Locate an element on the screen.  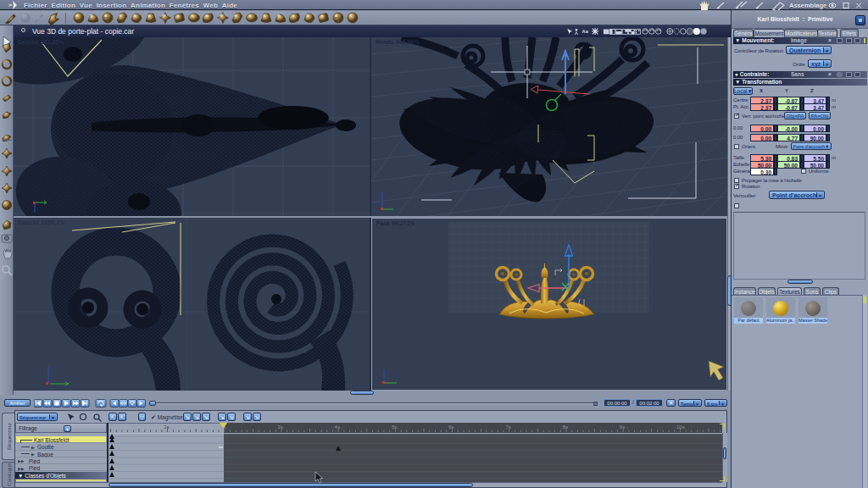
svg-text: 7s is located at coordinates (508, 427).